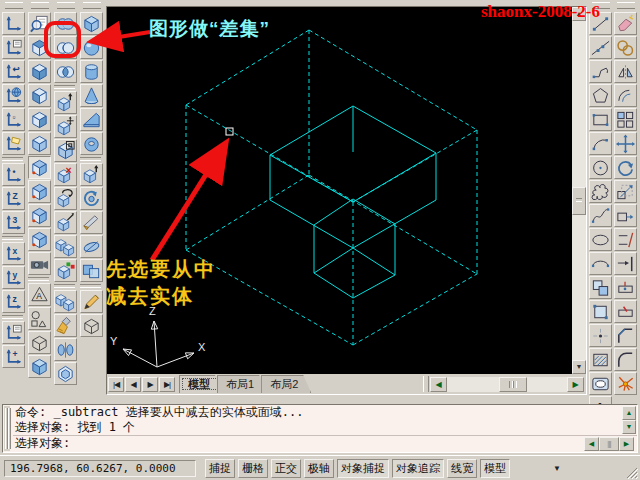 This screenshot has height=480, width=640. Describe the element at coordinates (14, 302) in the screenshot. I see `ucs-rotate-z-icon-button: z` at that location.